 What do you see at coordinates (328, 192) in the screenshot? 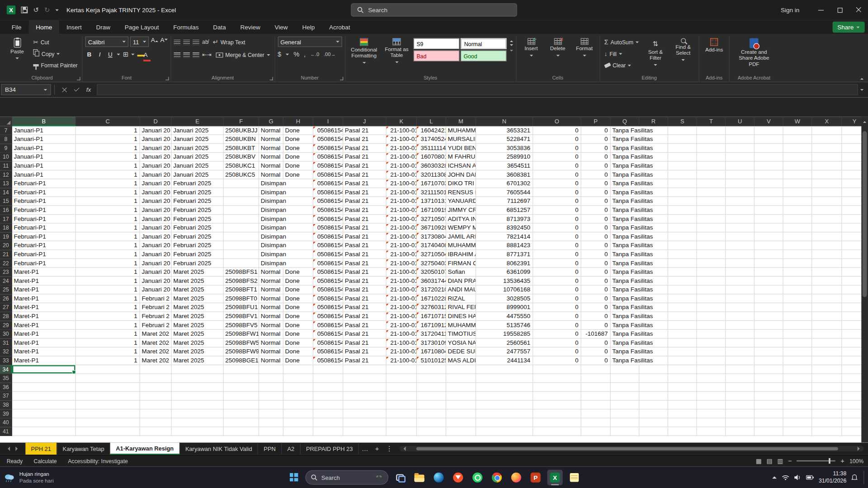
I see `cell-I14: 050861549` at bounding box center [328, 192].